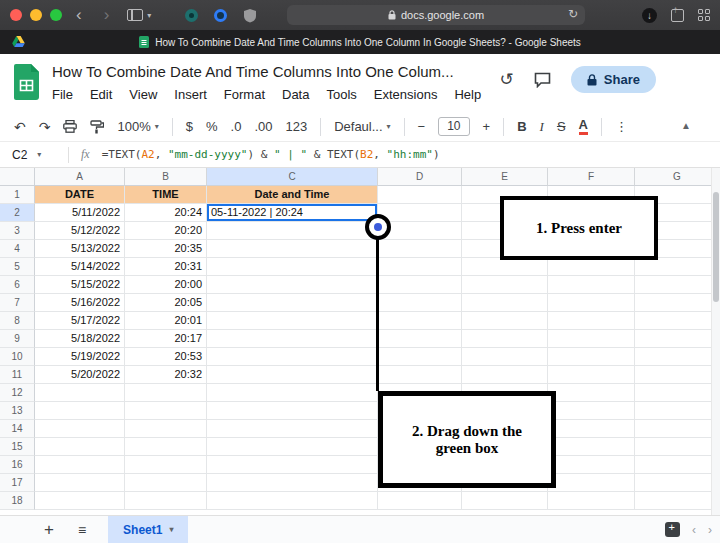 The image size is (720, 543). I want to click on zoom-select: 100% ▾, so click(138, 126).